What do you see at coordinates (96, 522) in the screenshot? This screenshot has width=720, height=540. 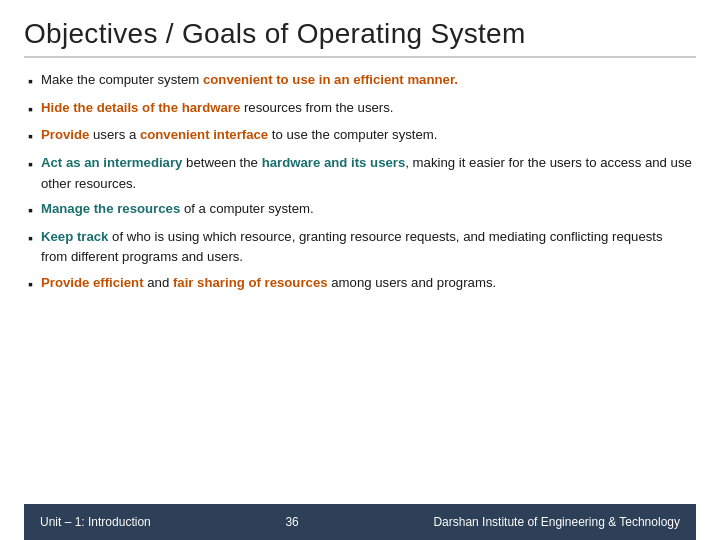 I see `footer-left: Unit – 1: Introduction` at bounding box center [96, 522].